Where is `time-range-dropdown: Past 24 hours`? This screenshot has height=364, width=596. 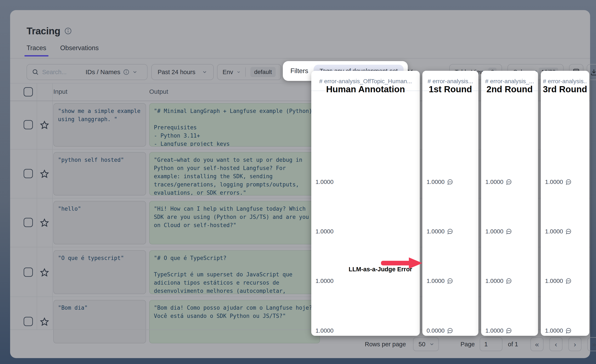 time-range-dropdown: Past 24 hours is located at coordinates (182, 72).